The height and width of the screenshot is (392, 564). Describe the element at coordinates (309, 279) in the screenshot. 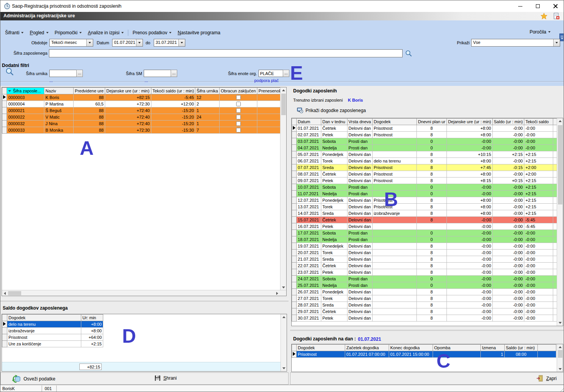

I see `cell: 24.07.2021` at that location.